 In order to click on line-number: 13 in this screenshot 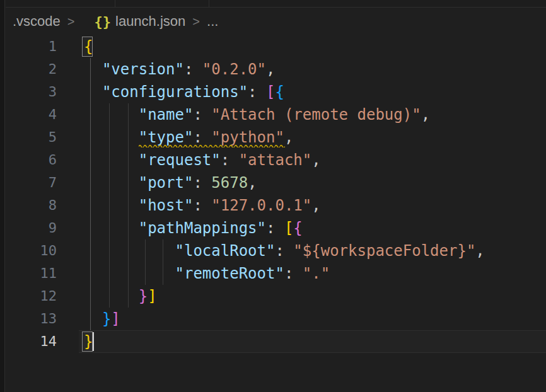, I will do `click(42, 319)`.